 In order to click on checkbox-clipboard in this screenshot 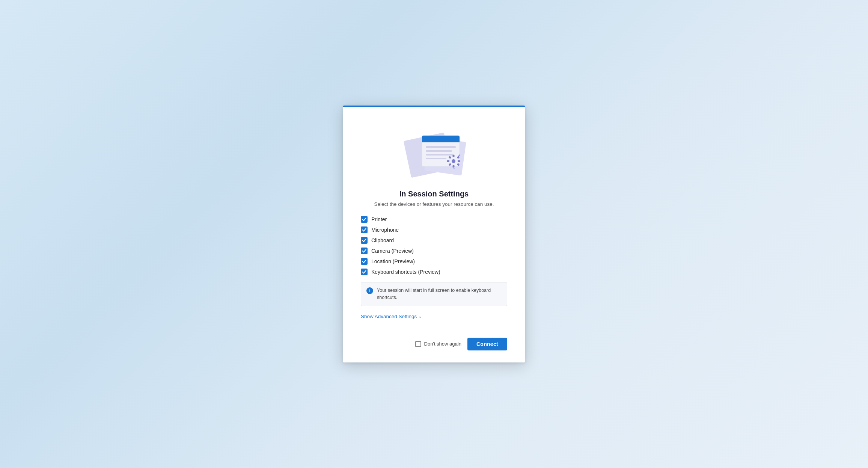, I will do `click(364, 240)`.